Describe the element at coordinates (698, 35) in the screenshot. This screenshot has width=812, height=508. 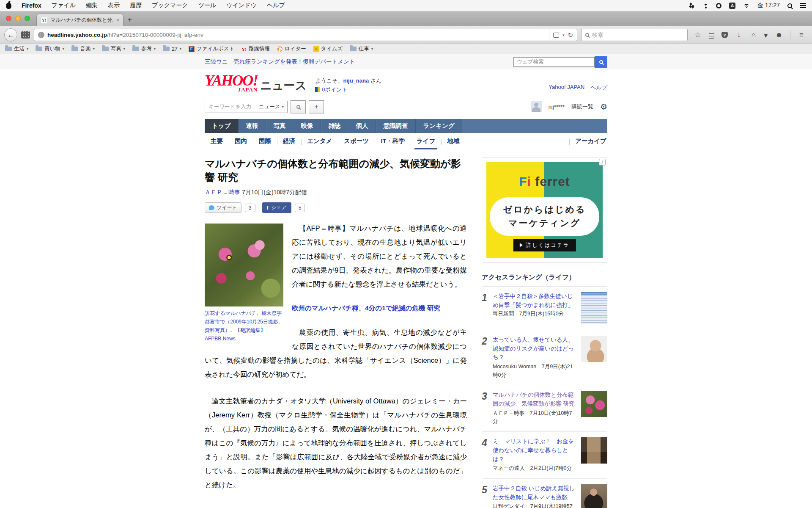
I see `bookmark-star-icon: ☆` at that location.